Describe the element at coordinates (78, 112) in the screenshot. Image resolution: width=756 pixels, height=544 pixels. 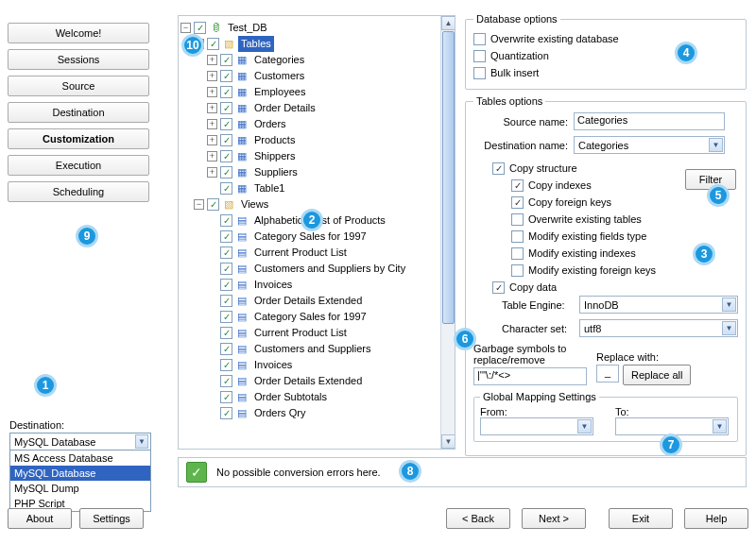
I see `nav-destination: Destination` at that location.